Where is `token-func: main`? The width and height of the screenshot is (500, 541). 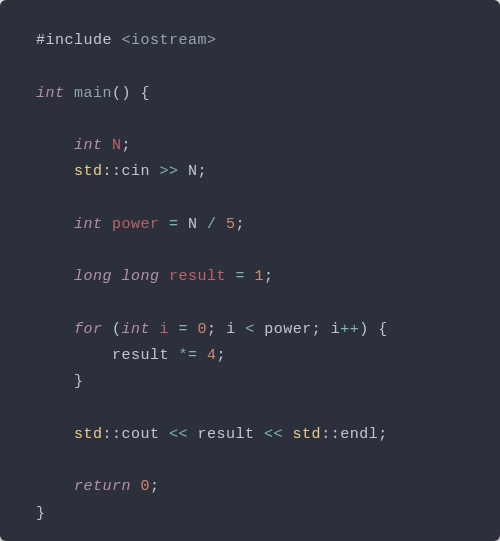 token-func: main is located at coordinates (93, 94).